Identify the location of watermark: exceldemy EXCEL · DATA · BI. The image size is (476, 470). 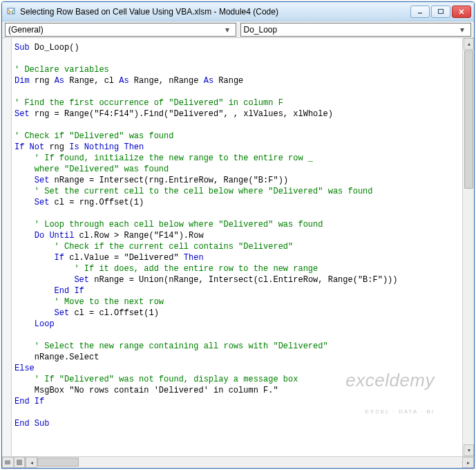
(390, 391).